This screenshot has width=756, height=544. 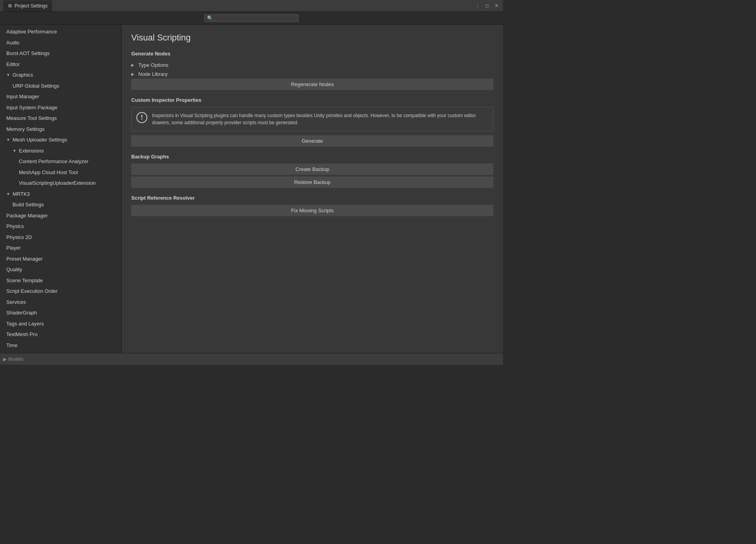 I want to click on bottom-bar-label: Models, so click(x=16, y=359).